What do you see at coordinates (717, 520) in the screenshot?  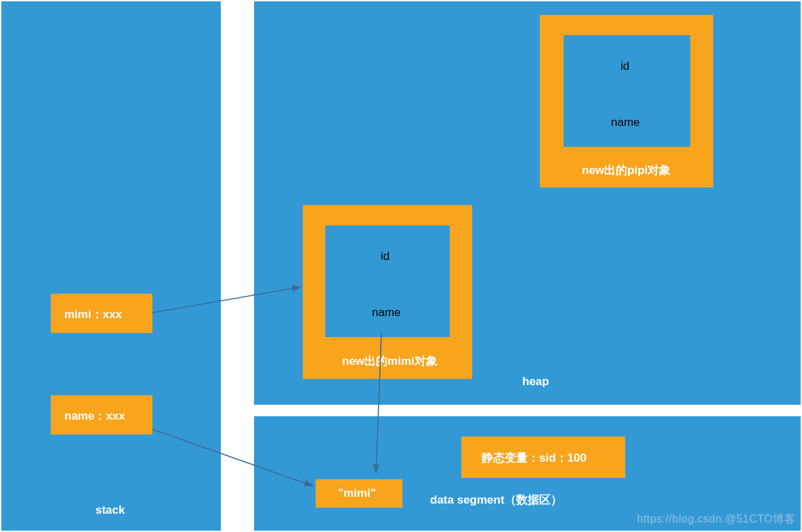 I see `watermark: https://blog.csdn.@51CTO博客` at bounding box center [717, 520].